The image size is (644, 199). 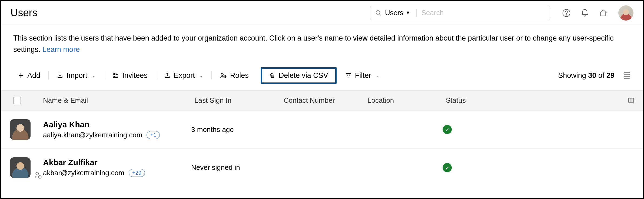 What do you see at coordinates (532, 101) in the screenshot?
I see `col-status: Status` at bounding box center [532, 101].